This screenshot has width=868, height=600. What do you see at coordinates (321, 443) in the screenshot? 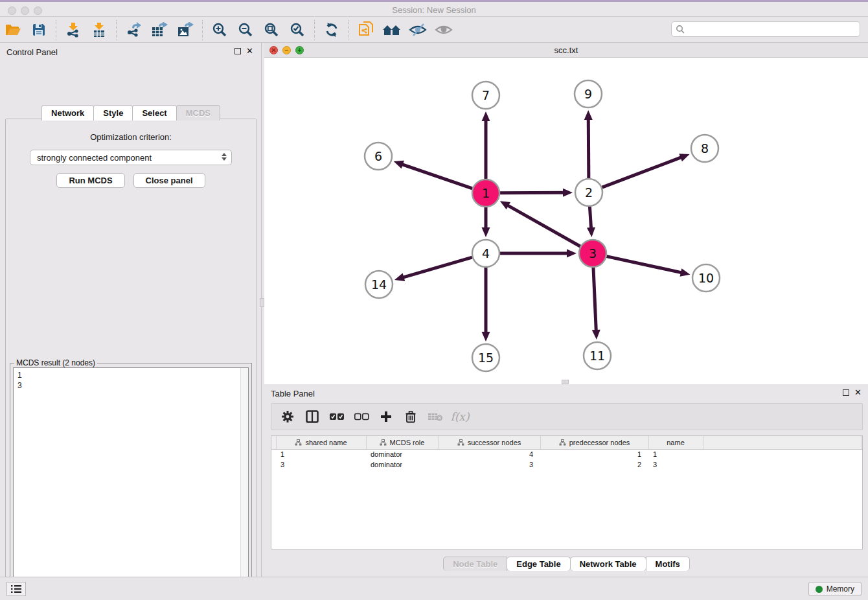
I see `column-header-shared-name: shared name` at bounding box center [321, 443].